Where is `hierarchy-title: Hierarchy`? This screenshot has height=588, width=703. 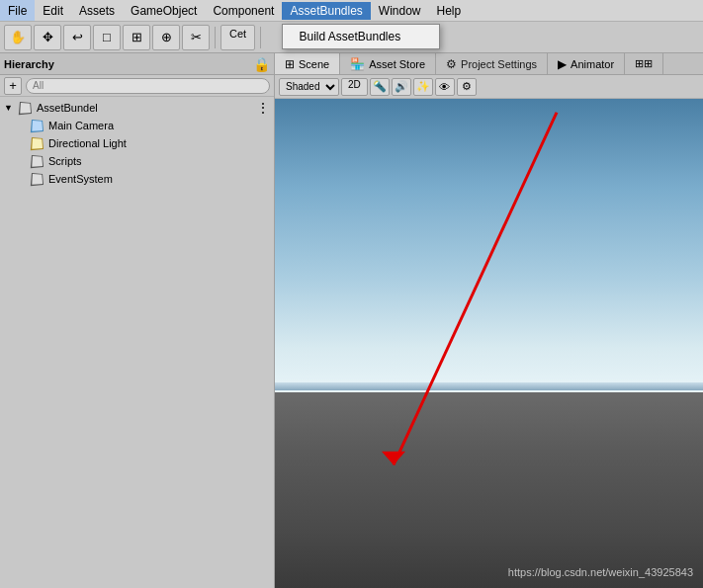 hierarchy-title: Hierarchy is located at coordinates (129, 64).